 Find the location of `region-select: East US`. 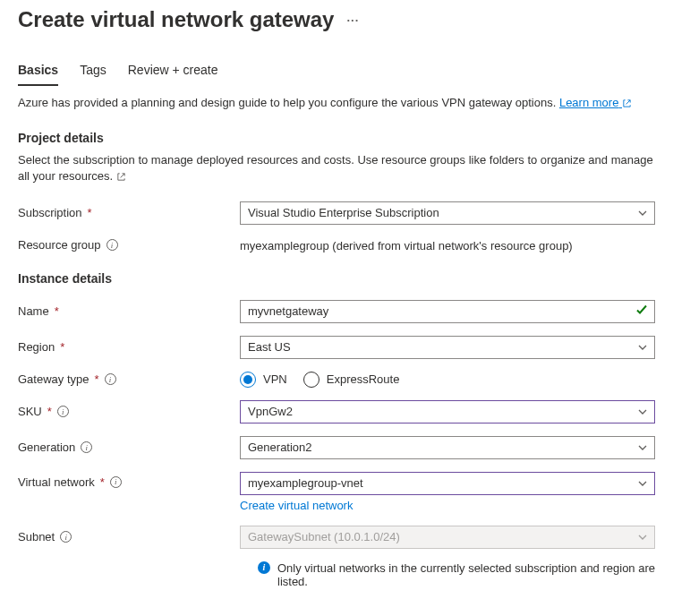

region-select: East US is located at coordinates (447, 347).